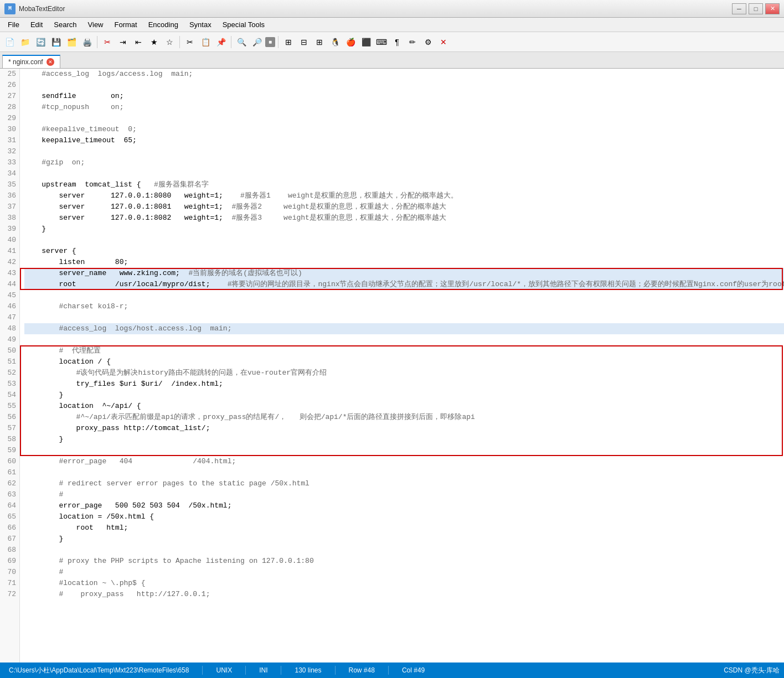 This screenshot has width=784, height=678. What do you see at coordinates (756, 9) in the screenshot?
I see `window-controls: ─ □ ✕` at bounding box center [756, 9].